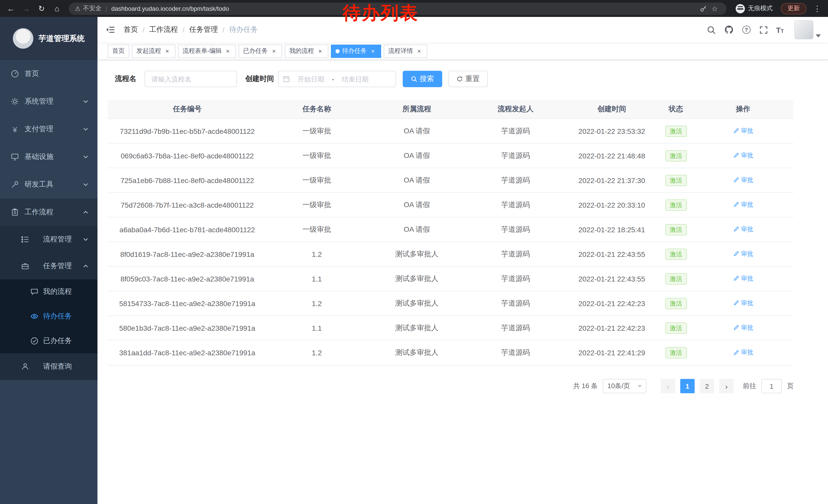 The image size is (828, 504). I want to click on github-icon, so click(729, 30).